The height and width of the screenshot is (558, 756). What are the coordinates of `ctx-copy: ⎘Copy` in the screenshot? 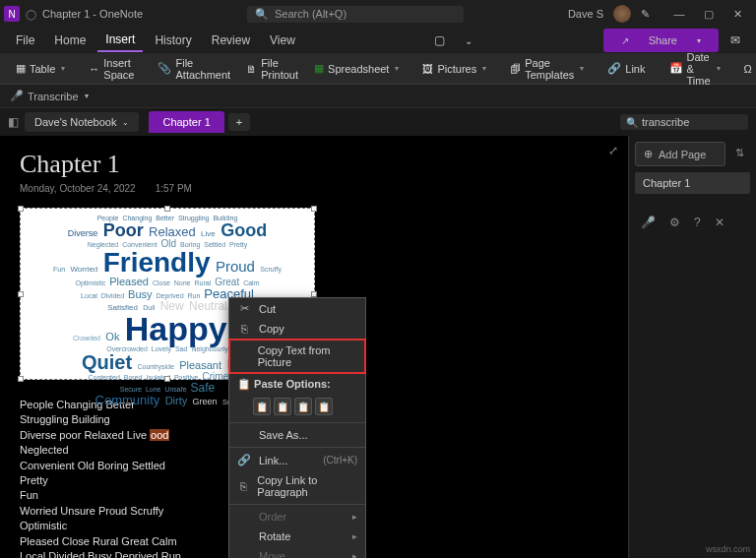 It's located at (297, 329).